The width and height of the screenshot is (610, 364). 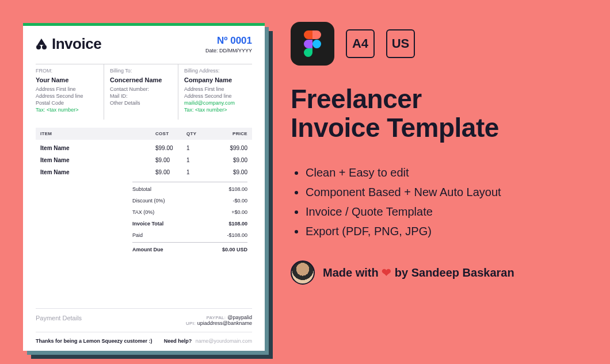 I want to click on size-badge-us: US, so click(x=401, y=44).